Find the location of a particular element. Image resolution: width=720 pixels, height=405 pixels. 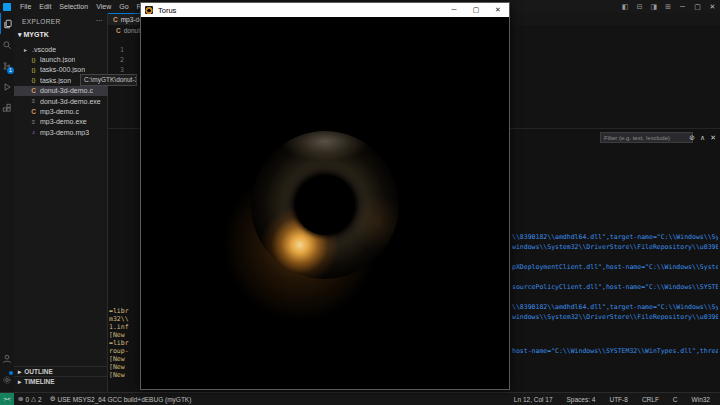

menu-edit: Edit is located at coordinates (45, 6).